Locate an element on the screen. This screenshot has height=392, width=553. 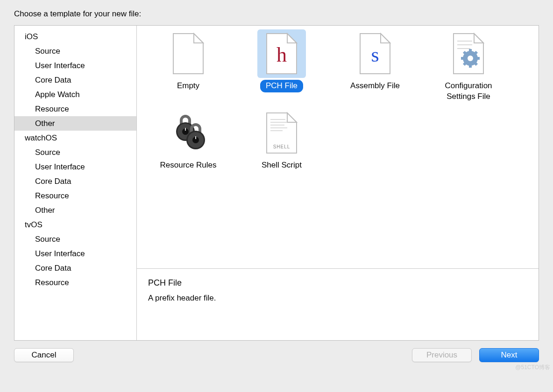
watermark: @51CTO博客 is located at coordinates (532, 368).